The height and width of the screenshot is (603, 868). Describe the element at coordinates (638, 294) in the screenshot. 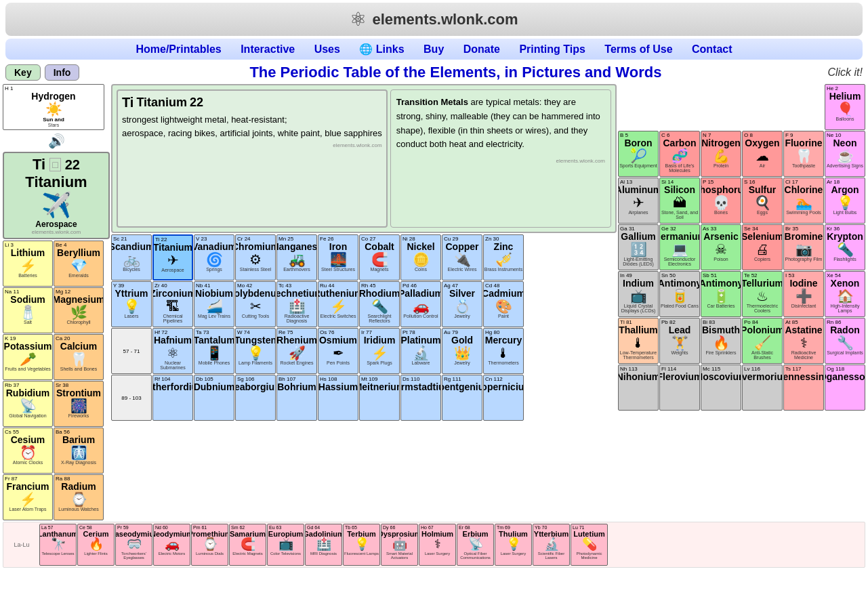

I see `element-in: In 49 Indium 📺 Liquid Crystal Displays (…` at that location.